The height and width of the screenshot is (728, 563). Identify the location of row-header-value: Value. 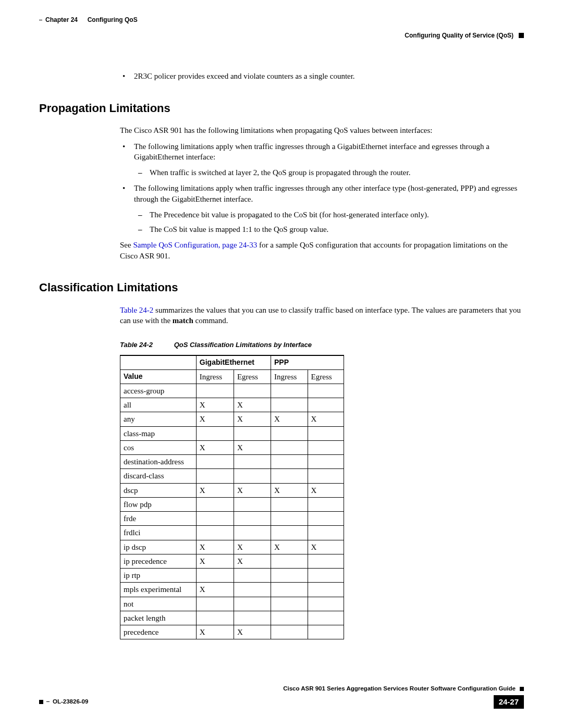
(158, 376).